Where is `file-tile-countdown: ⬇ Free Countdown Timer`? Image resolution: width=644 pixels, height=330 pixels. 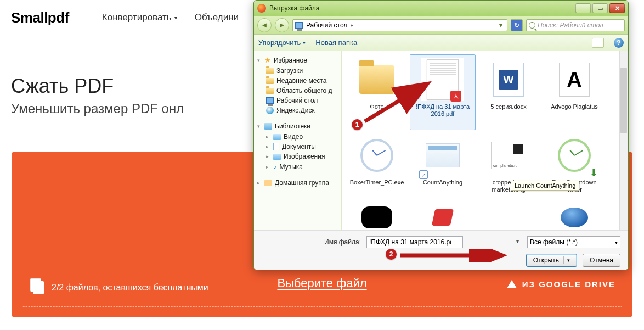
file-tile-countdown: ⬇ Free Countdown Timer is located at coordinates (574, 168).